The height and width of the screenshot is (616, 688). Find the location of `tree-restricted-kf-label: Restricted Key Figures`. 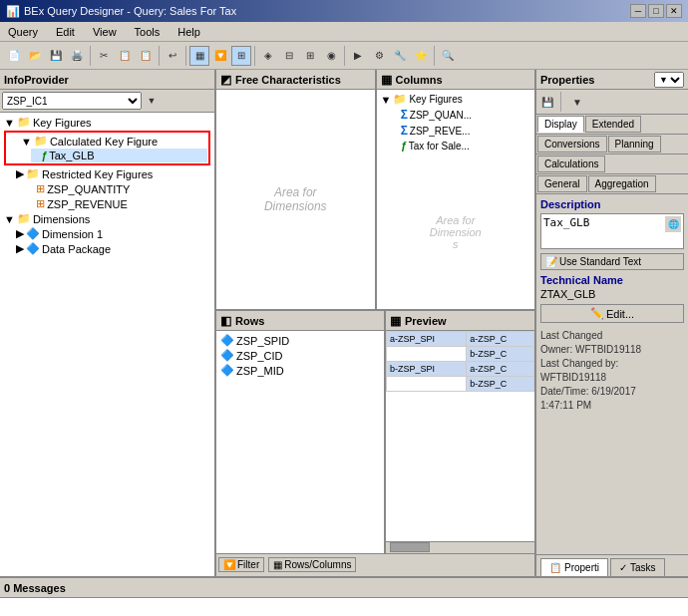

tree-restricted-kf-label: Restricted Key Figures is located at coordinates (98, 174).